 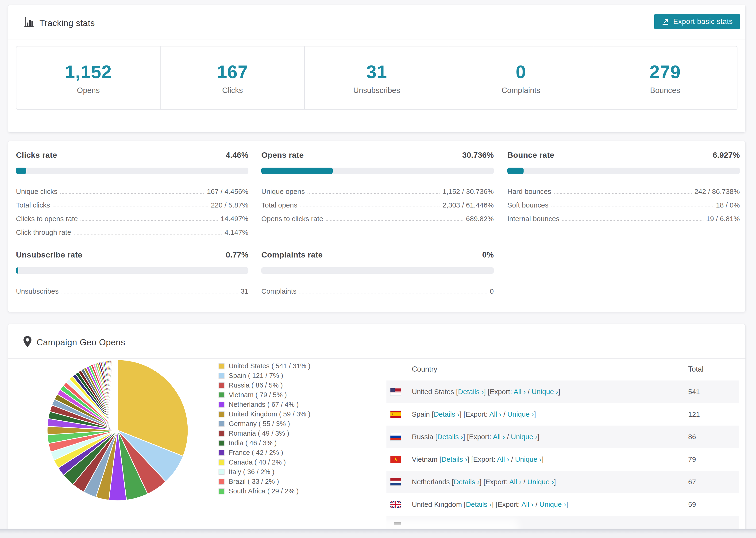 What do you see at coordinates (623, 204) in the screenshot?
I see `rate-row: Soft bounces 18 / 0%` at bounding box center [623, 204].